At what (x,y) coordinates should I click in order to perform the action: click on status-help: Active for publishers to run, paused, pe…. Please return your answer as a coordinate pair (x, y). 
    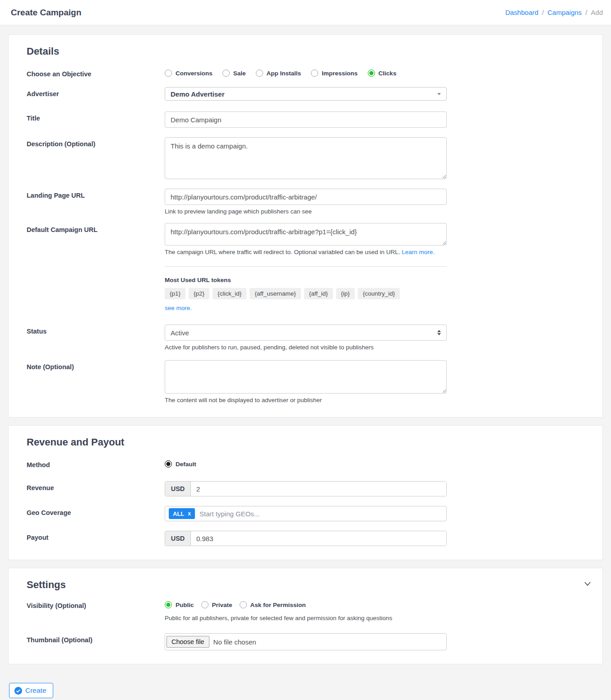
    Looking at the image, I should click on (306, 348).